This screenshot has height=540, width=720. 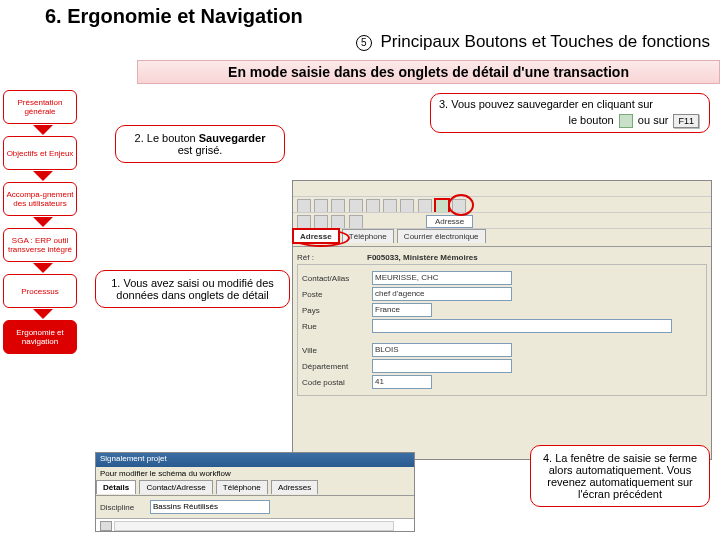 What do you see at coordinates (533, 42) in the screenshot?
I see `subtitle: 5 Principaux Boutons et Touches de fonct…` at bounding box center [533, 42].